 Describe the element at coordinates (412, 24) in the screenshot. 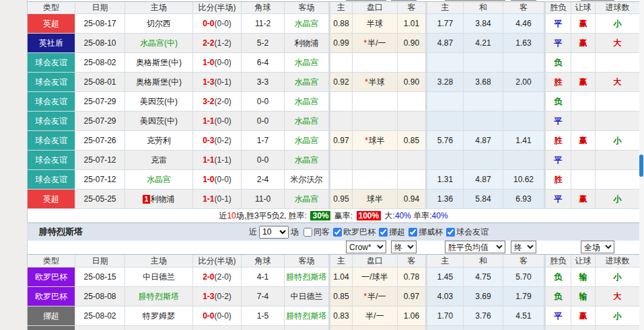

I see `line-text: 1.01` at that location.